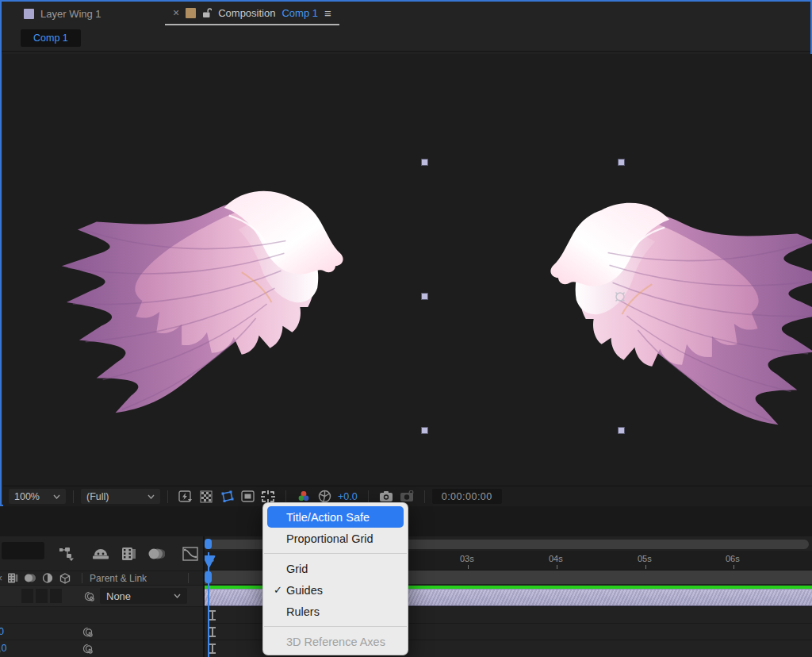  Describe the element at coordinates (303, 612) in the screenshot. I see `menu-item-label: Rulers` at that location.